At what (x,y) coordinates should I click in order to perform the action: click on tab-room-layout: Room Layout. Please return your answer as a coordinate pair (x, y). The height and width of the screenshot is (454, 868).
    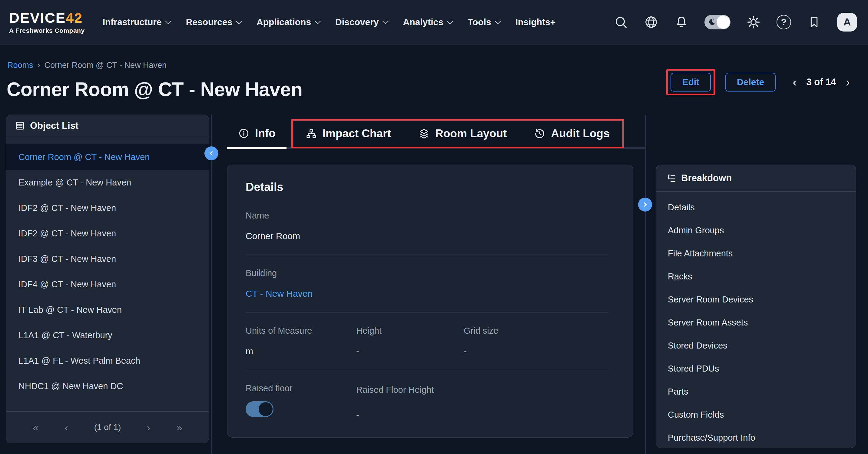
    Looking at the image, I should click on (462, 134).